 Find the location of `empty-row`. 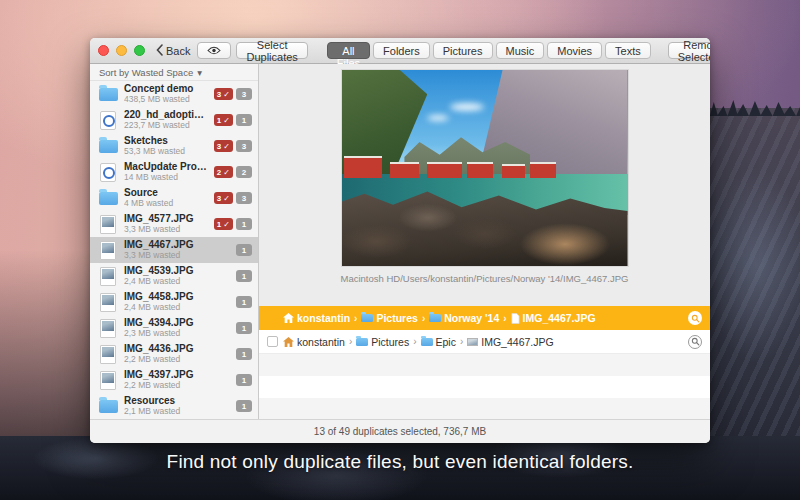

empty-row is located at coordinates (484, 387).